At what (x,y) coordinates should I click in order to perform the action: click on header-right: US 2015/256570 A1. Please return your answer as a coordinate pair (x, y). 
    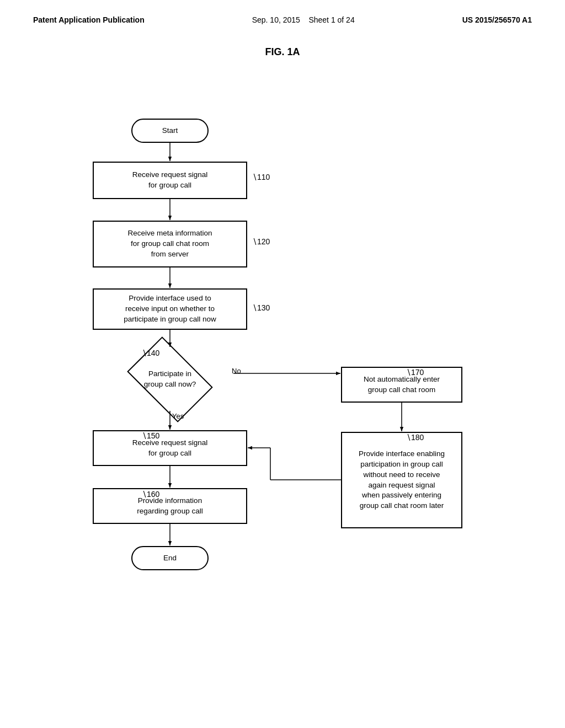
    Looking at the image, I should click on (497, 20).